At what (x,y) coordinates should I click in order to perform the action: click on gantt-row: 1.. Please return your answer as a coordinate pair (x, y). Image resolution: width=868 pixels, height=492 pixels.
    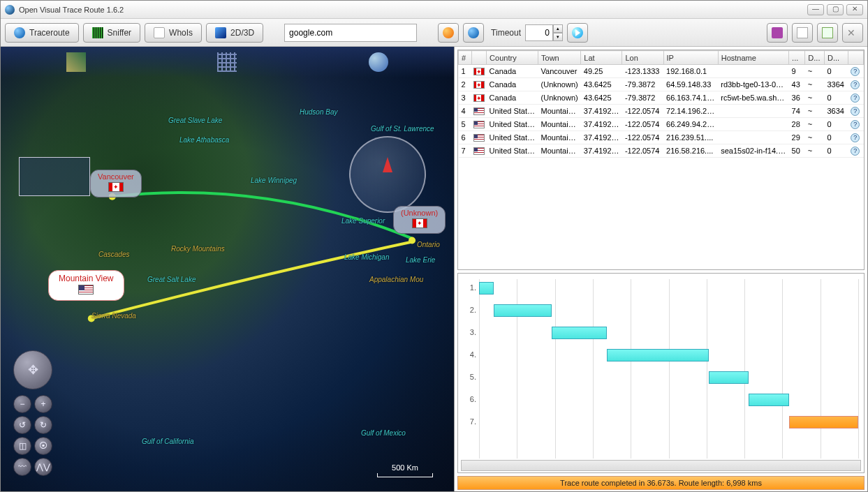
    Looking at the image, I should click on (669, 290).